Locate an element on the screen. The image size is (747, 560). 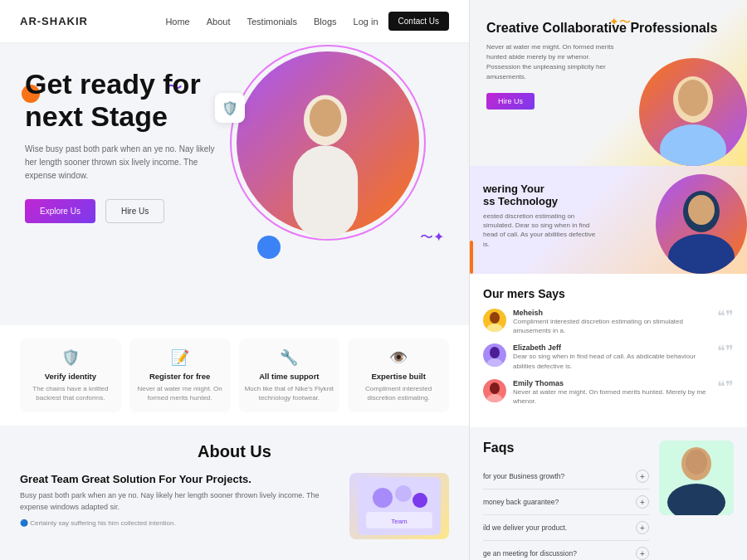
faq-question-0: for your Business growth? is located at coordinates (524, 476).